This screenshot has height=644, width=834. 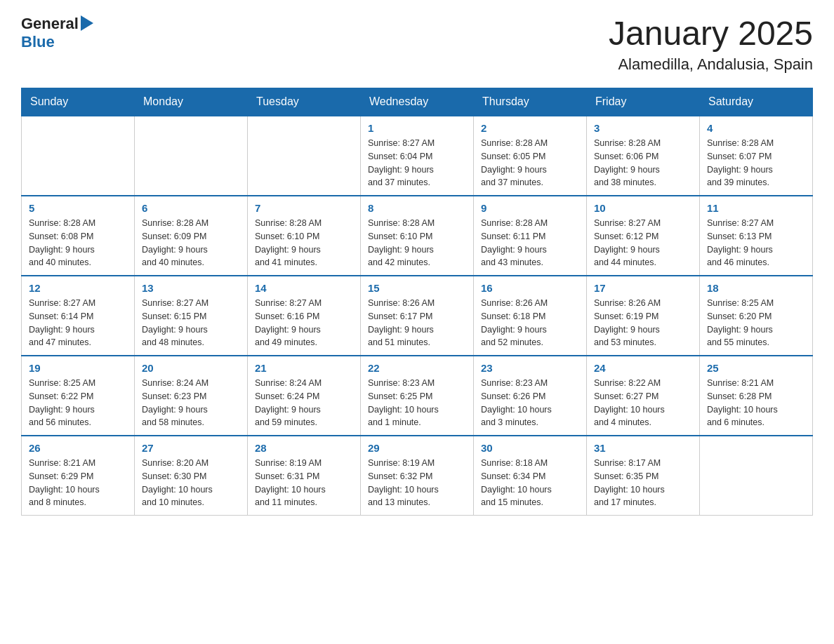 I want to click on day-info: Sunrise: 8:25 AMSunset: 6:22 PMDaylight:…, so click(x=78, y=403).